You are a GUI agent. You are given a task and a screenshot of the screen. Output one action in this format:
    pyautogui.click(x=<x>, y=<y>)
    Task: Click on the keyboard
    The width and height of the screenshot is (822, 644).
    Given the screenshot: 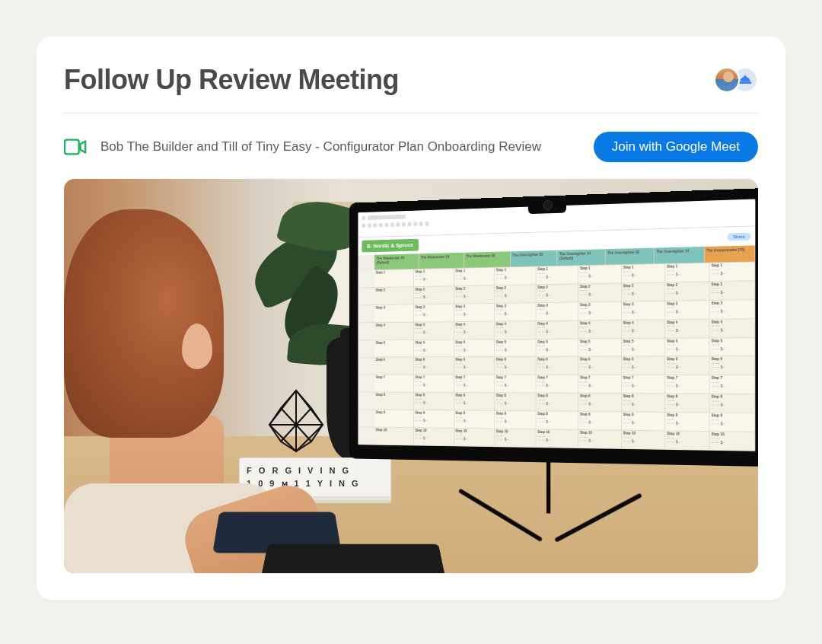 What is the action you would take?
    pyautogui.click(x=353, y=559)
    